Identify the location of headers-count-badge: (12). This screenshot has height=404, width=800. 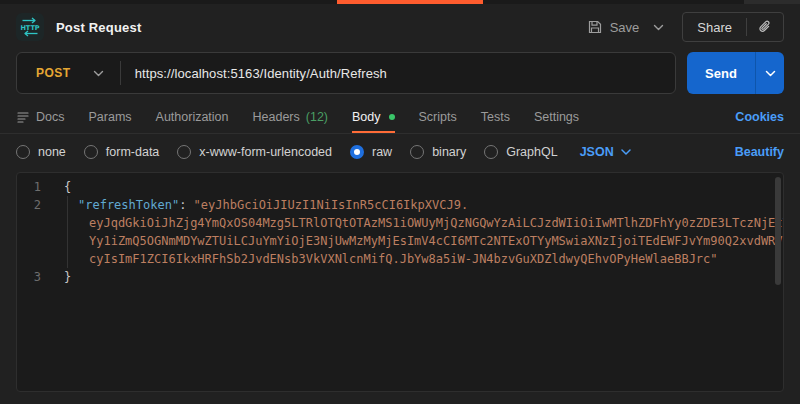
(317, 117).